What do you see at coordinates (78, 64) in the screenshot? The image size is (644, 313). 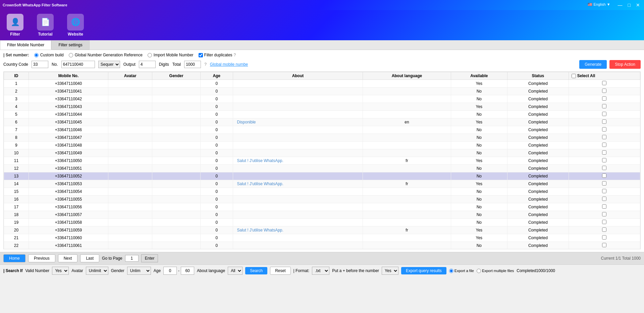 I see `no-input` at bounding box center [78, 64].